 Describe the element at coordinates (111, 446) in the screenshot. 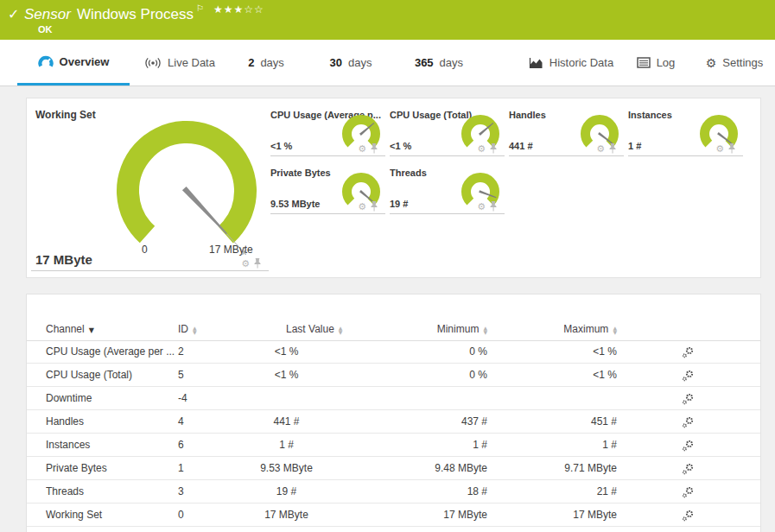

I see `channel-name: Instances` at that location.